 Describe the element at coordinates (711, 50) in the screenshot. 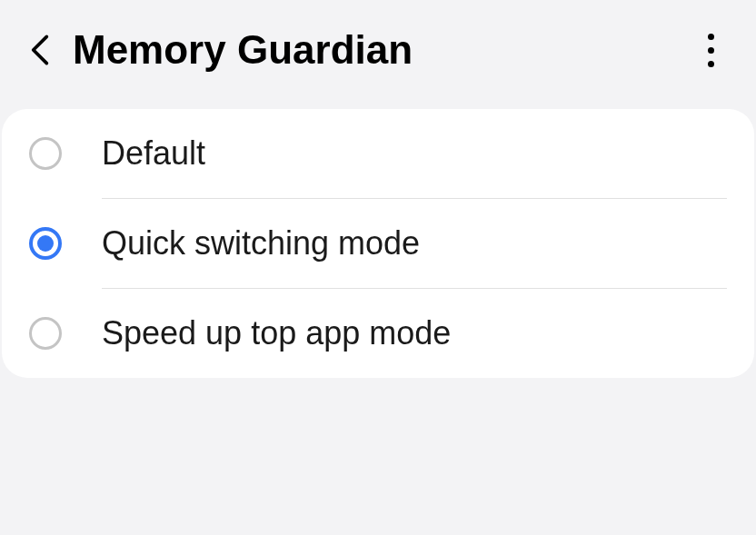

I see `more-options-button` at that location.